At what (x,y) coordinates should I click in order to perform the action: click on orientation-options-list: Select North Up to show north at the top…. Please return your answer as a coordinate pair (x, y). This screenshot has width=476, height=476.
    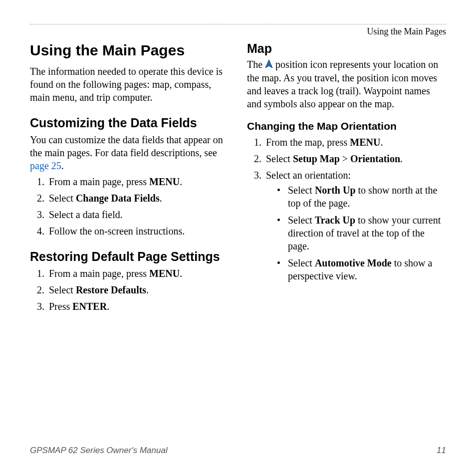
    Looking at the image, I should click on (356, 233).